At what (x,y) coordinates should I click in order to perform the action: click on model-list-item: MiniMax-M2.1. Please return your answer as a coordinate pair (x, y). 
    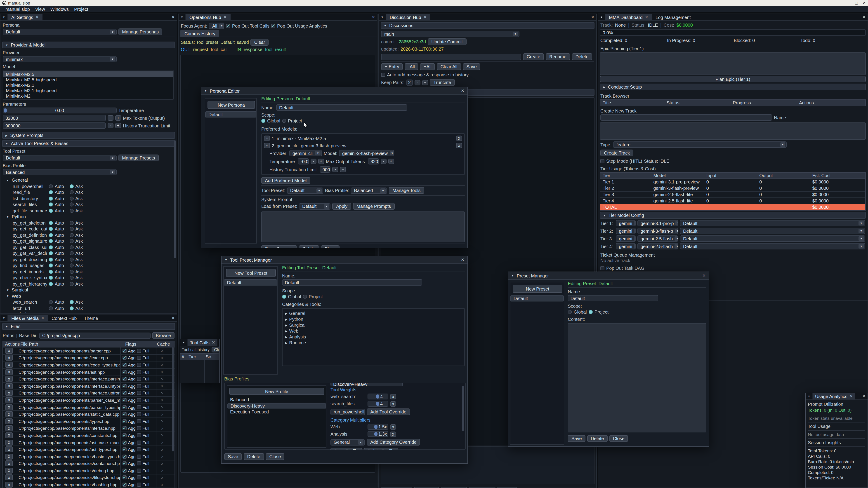
    Looking at the image, I should click on (88, 85).